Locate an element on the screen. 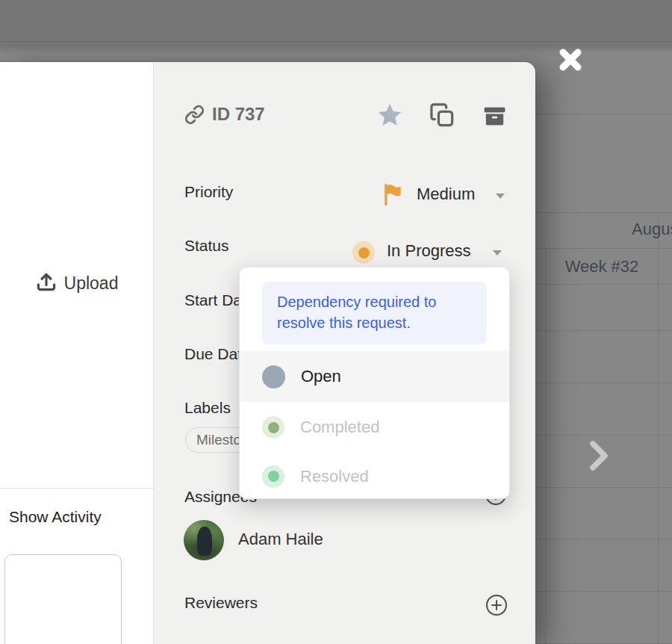  status-option-completed: Completed is located at coordinates (375, 427).